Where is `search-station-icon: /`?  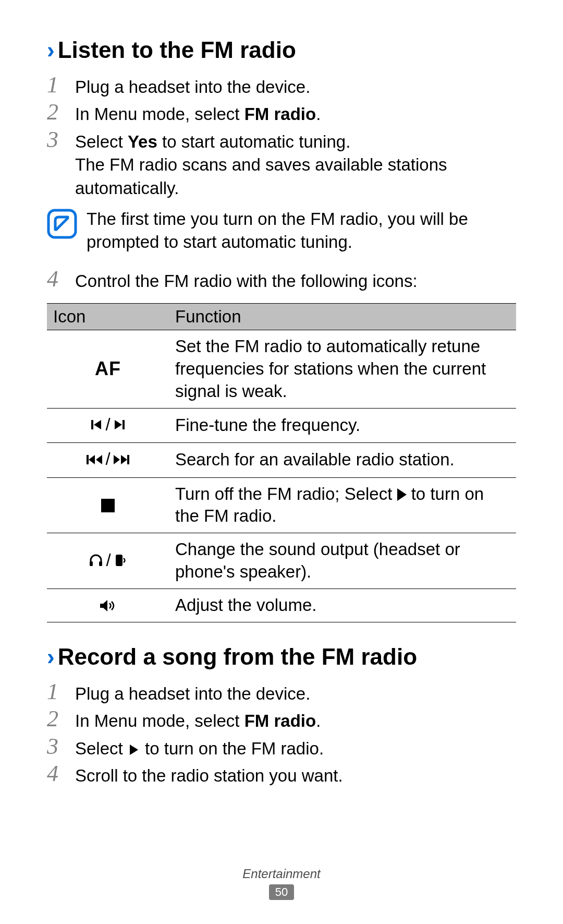 search-station-icon: / is located at coordinates (108, 460).